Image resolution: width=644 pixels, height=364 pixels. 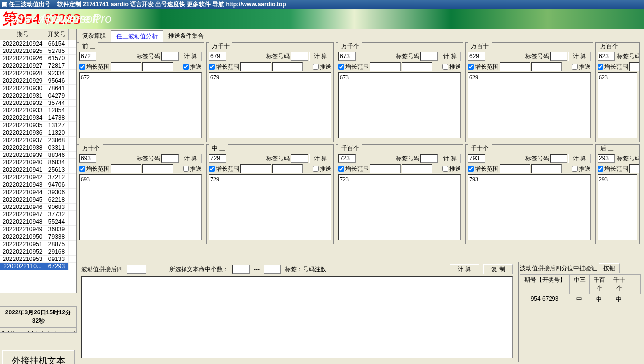 What do you see at coordinates (39, 141) in the screenshot?
I see `table-row: 20220221093723868` at bounding box center [39, 141].